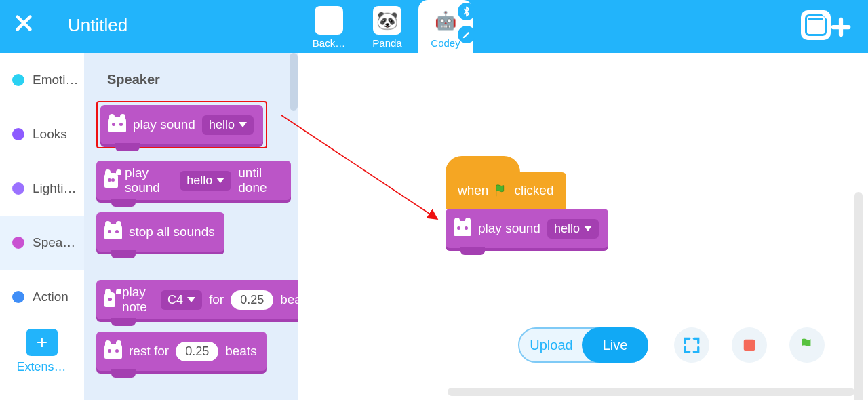 This screenshot has width=868, height=400. Describe the element at coordinates (54, 243) in the screenshot. I see `category-label: Spea…` at that location.